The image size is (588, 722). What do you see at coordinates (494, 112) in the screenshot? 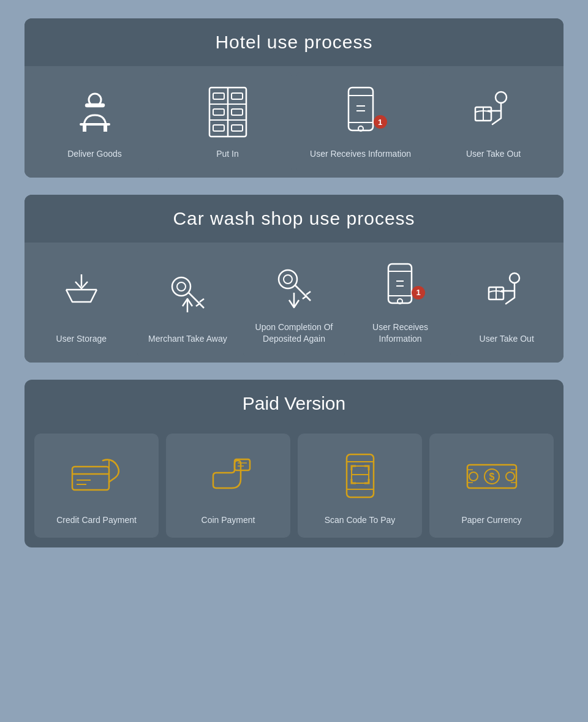
I see `user-take-out-icon` at bounding box center [494, 112].